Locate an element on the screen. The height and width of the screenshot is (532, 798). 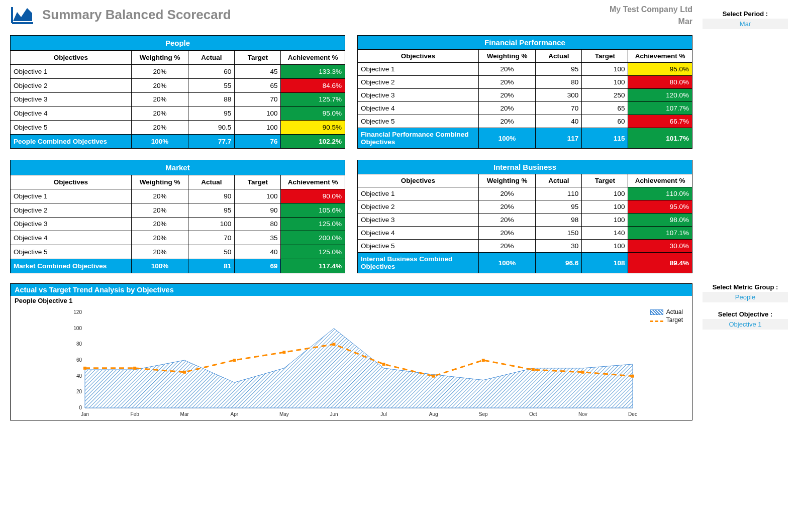
cell-actual: 96.6 is located at coordinates (559, 263).